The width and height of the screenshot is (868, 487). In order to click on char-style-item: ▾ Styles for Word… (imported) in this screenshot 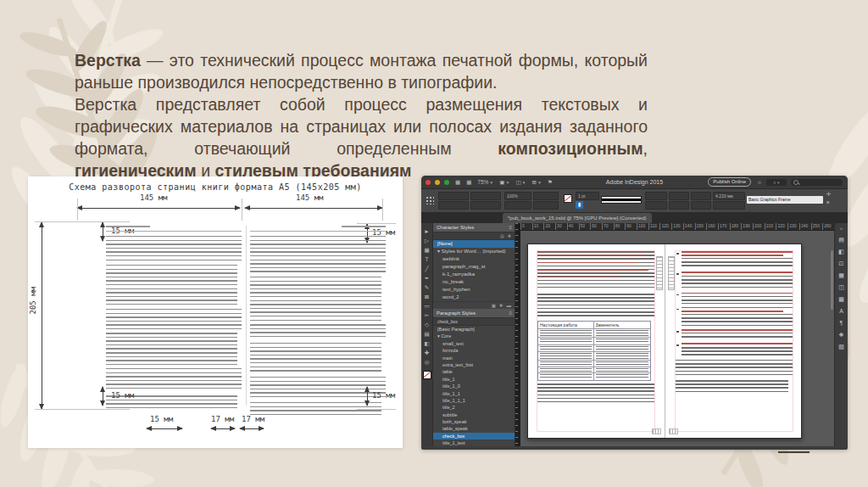, I will do `click(474, 251)`.